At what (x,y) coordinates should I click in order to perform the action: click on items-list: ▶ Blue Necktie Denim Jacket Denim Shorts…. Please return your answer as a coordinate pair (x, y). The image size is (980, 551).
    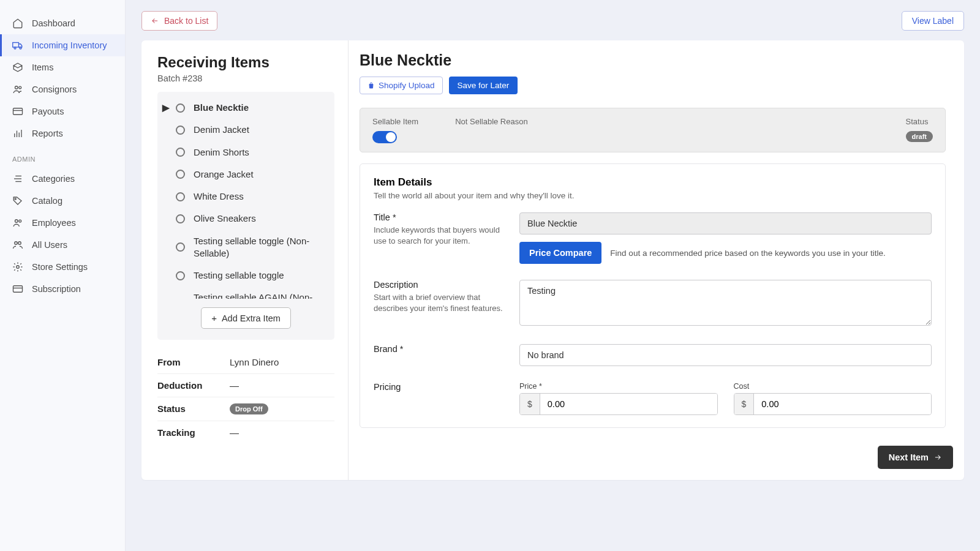
    Looking at the image, I should click on (246, 198).